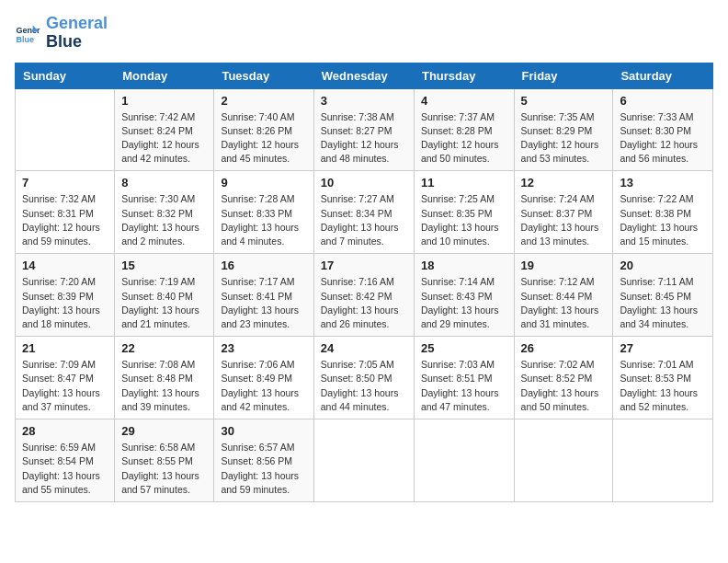 This screenshot has height=563, width=728. What do you see at coordinates (264, 378) in the screenshot?
I see `calendar-cell: 23Sunrise: 7:06 AMSunset: 8:49 PMDayligh…` at bounding box center [264, 378].